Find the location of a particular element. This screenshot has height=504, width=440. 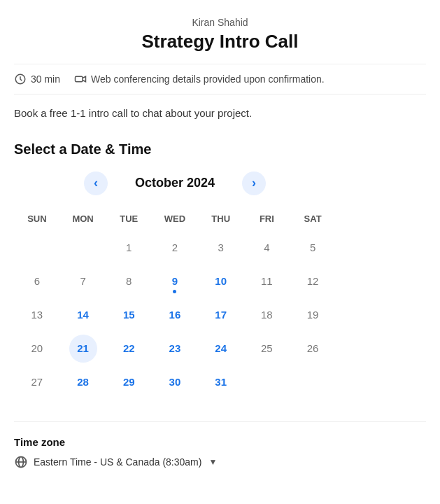

weekday-row: SUN MON TUE WED THU FRI SAT is located at coordinates (175, 220).